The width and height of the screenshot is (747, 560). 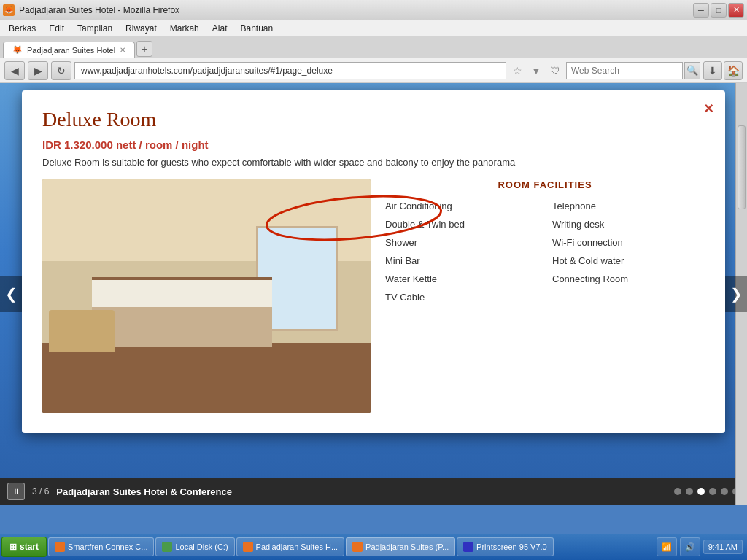 I want to click on menu-alat: Alat, so click(x=220, y=28).